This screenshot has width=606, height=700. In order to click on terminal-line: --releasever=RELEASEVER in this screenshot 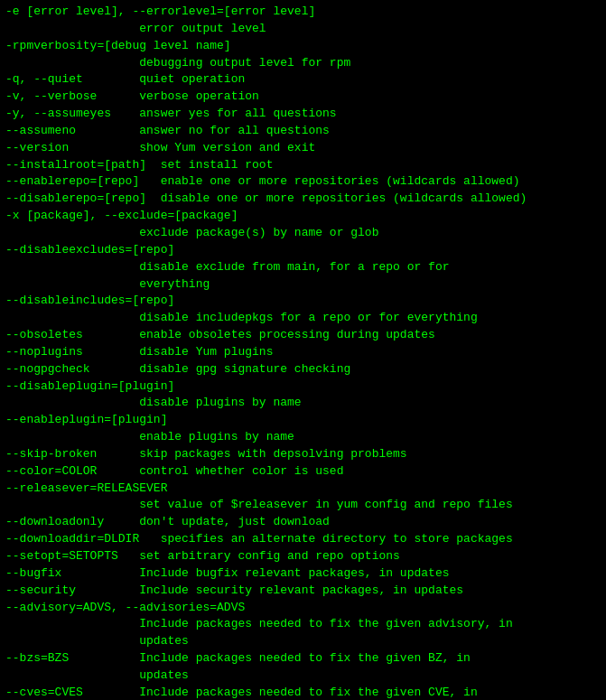, I will do `click(303, 490)`.